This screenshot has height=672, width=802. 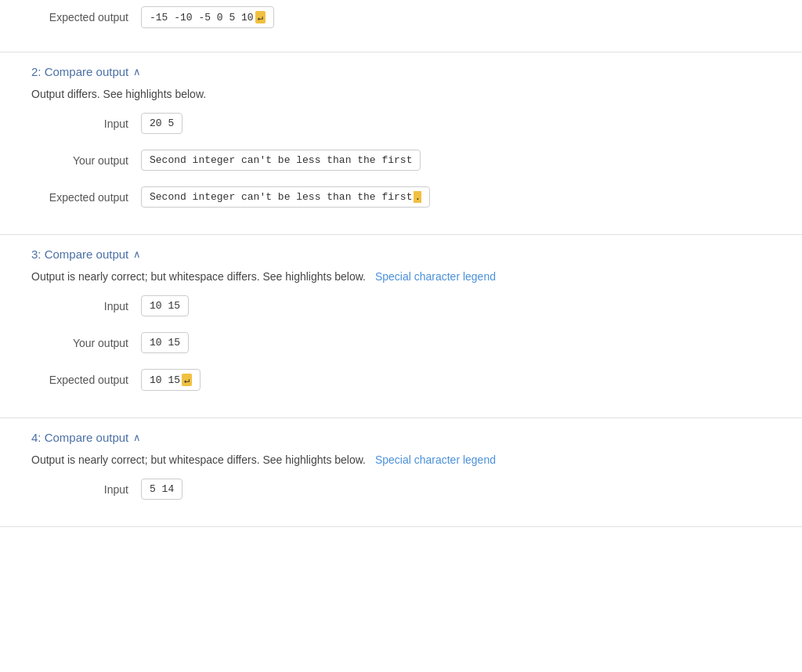 What do you see at coordinates (164, 343) in the screenshot?
I see `your-output-box-3: 10 15` at bounding box center [164, 343].